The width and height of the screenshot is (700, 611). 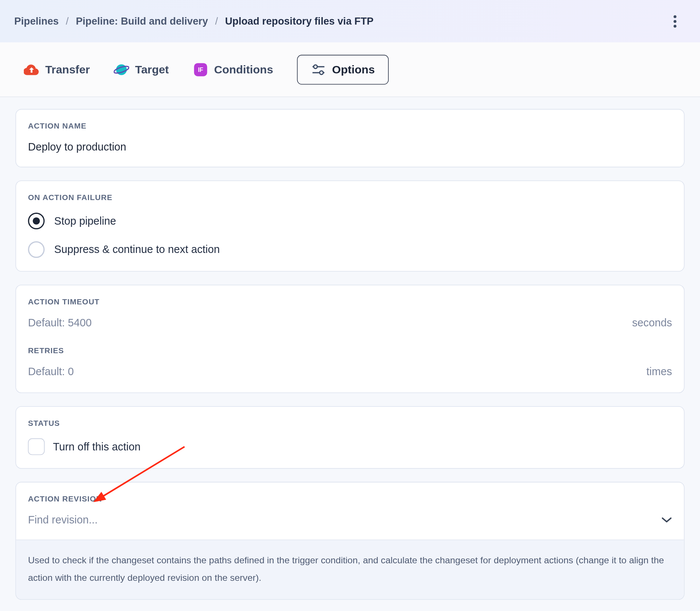 I want to click on failure-card: ON ACTION FAILURE Stop pipeline Suppress…, so click(x=350, y=226).